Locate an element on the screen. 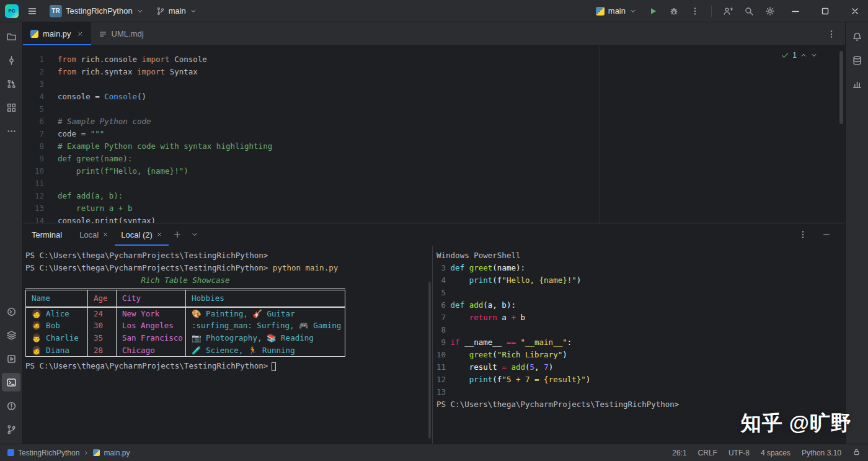  new-terminal-button is located at coordinates (177, 235).